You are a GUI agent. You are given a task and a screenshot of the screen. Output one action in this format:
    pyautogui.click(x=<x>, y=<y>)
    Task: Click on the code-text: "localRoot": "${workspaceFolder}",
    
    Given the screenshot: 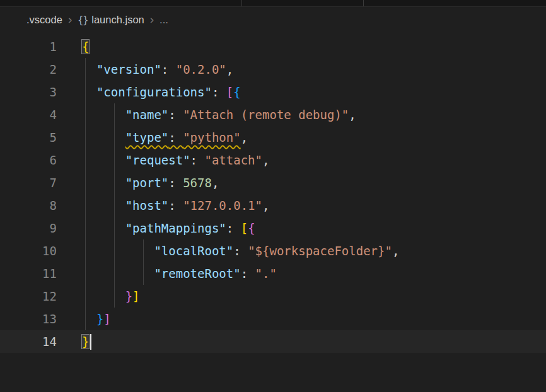 What is the action you would take?
    pyautogui.click(x=228, y=251)
    